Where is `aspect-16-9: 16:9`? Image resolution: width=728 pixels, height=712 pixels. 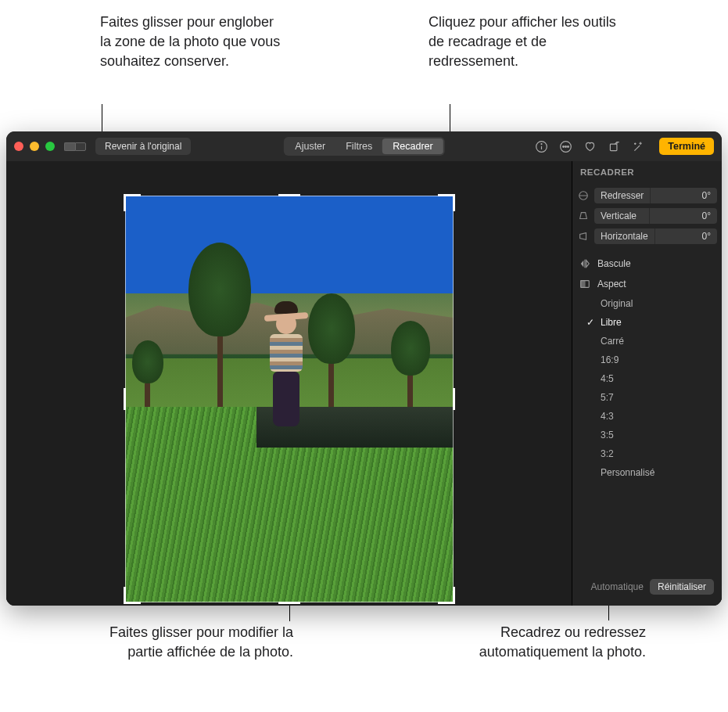
aspect-16-9: 16:9 is located at coordinates (662, 360).